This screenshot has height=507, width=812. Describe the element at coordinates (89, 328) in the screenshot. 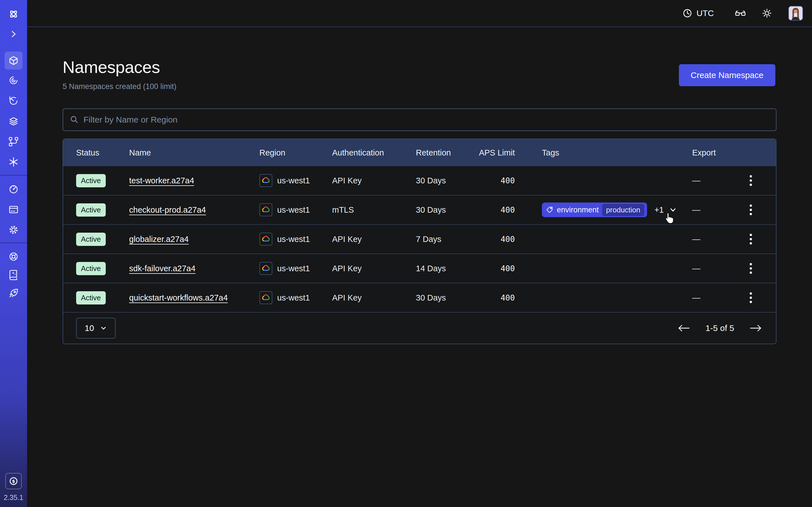

I see `page-size-value: 10` at that location.